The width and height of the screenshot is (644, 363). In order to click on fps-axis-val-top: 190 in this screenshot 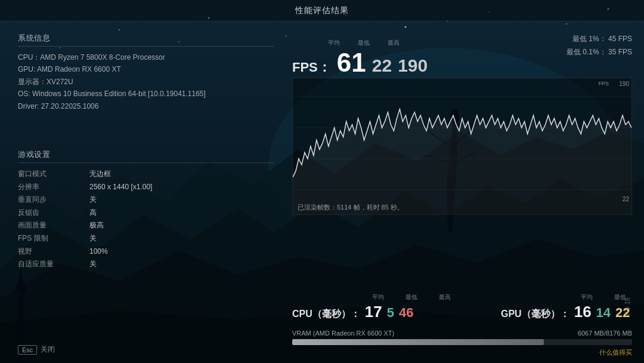, I will do `click(624, 84)`.